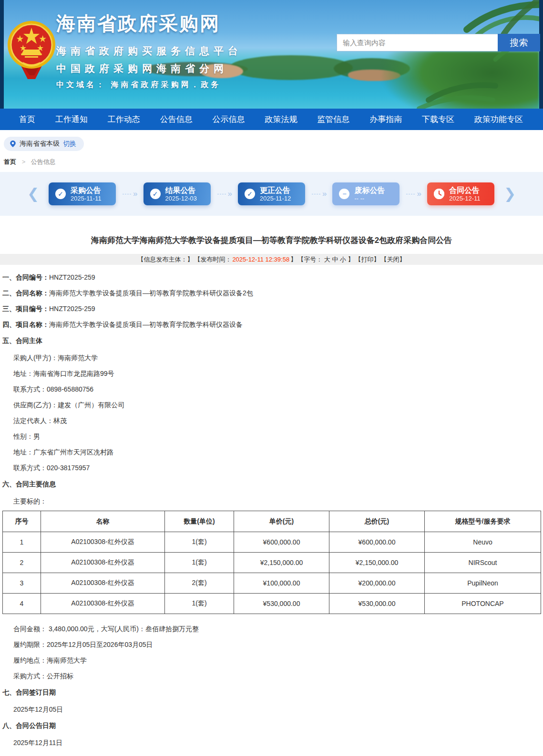 This screenshot has height=756, width=543. What do you see at coordinates (40, 144) in the screenshot?
I see `region-label: 海南省省本级` at bounding box center [40, 144].